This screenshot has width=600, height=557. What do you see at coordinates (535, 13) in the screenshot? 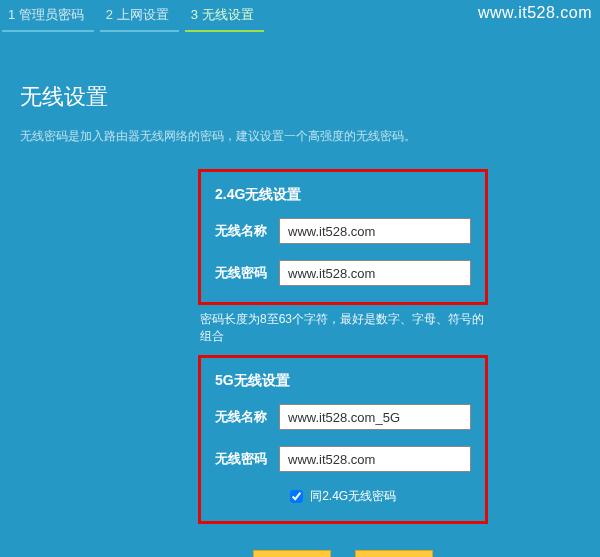
I see `watermark: www.it528.com` at bounding box center [535, 13].